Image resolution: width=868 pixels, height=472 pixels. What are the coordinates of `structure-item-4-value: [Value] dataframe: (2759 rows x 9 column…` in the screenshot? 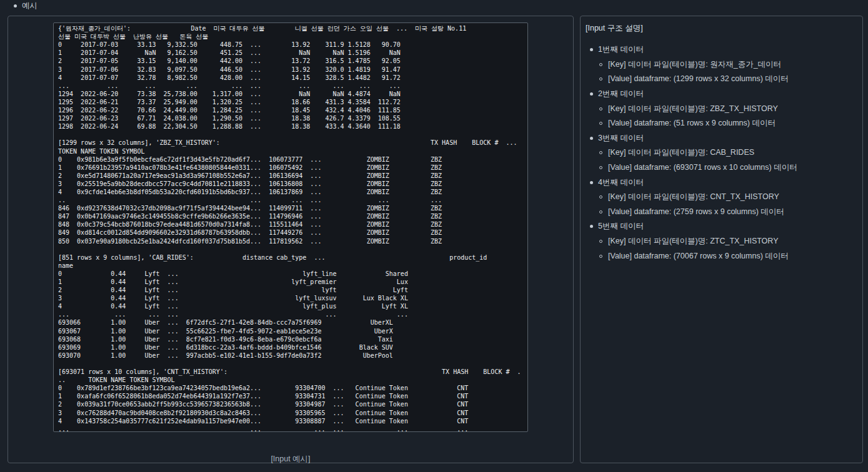 It's located at (721, 212).